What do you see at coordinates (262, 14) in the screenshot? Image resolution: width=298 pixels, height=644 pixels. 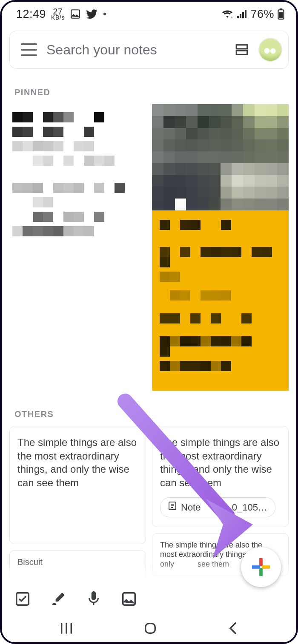 I see `status-battery-pct: 76%` at bounding box center [262, 14].